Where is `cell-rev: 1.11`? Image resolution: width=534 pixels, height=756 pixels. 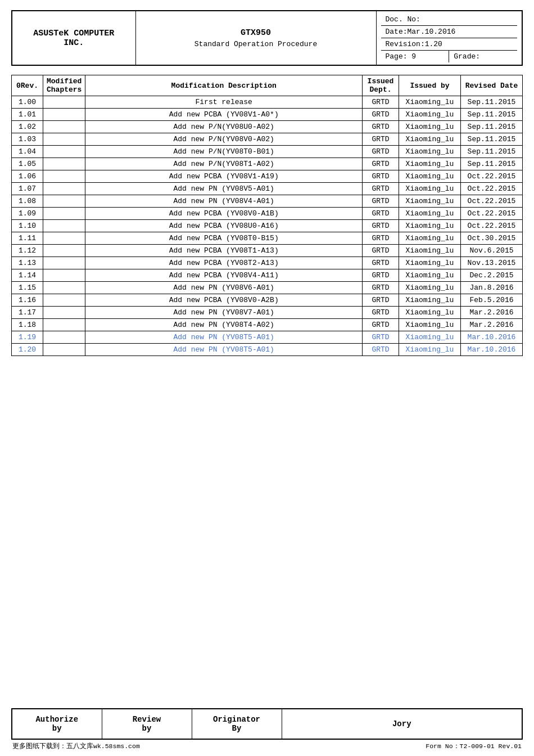 cell-rev: 1.11 is located at coordinates (28, 238).